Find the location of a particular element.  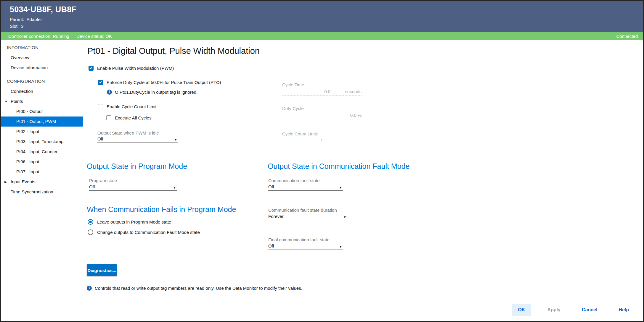

enforce-note-text: O.Pt01.DutyCycle in output tag is ignore… is located at coordinates (156, 92).